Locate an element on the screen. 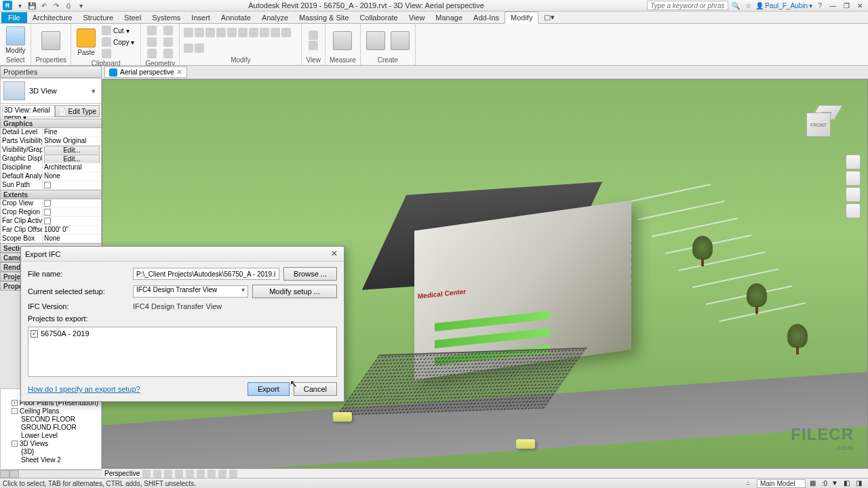 The image size is (868, 488). qat-redo-icon: ↷ is located at coordinates (56, 5).